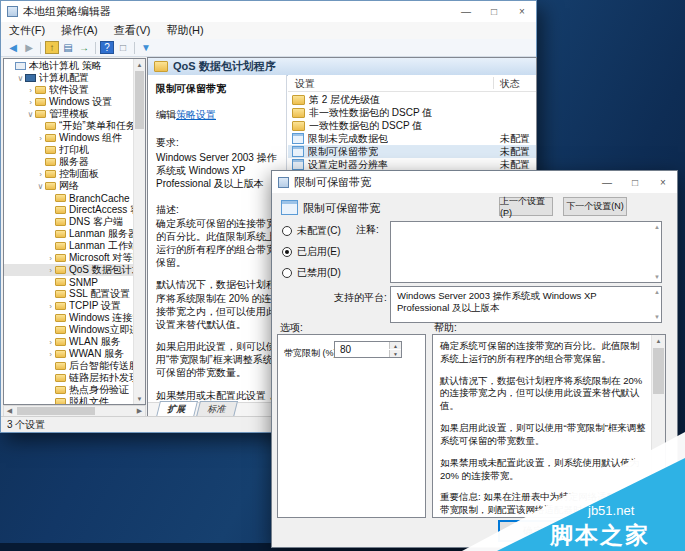  What do you see at coordinates (412, 138) in the screenshot?
I see `setting-row: 限制未完成数据包未配置` at bounding box center [412, 138].